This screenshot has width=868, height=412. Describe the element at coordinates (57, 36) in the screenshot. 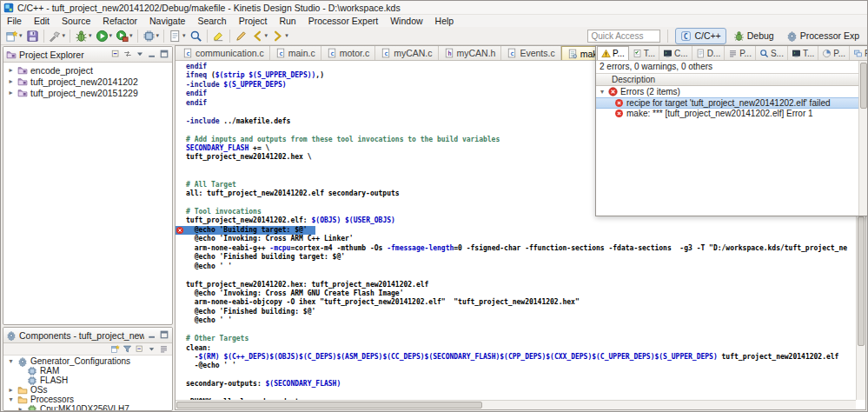

I see `build-button: ▾` at that location.